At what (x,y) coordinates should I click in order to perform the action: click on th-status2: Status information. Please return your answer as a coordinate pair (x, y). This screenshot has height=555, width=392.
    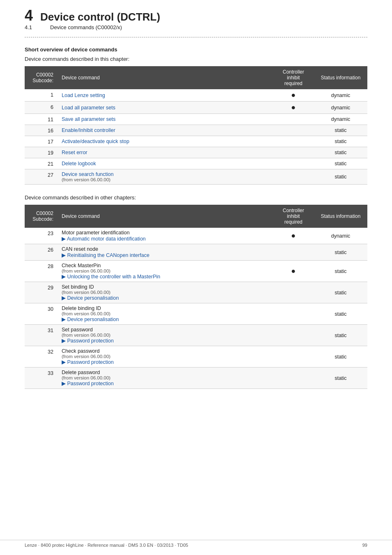
    Looking at the image, I should click on (341, 216).